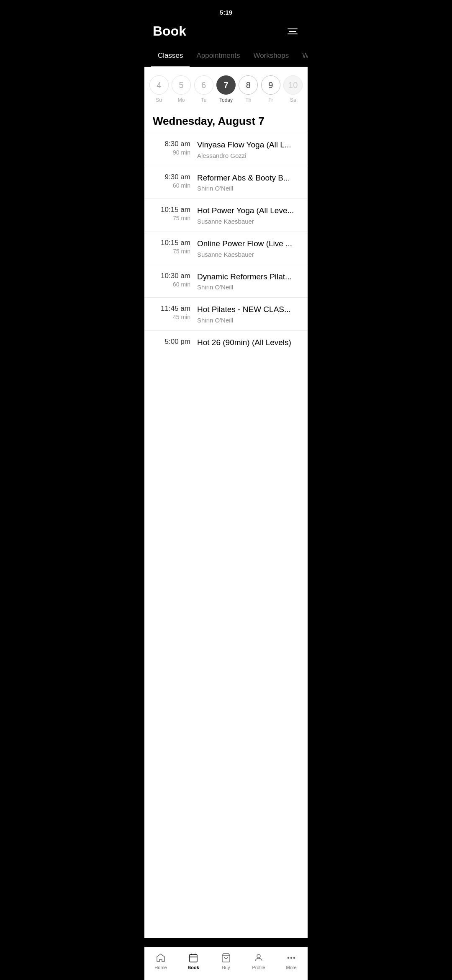 Image resolution: width=452 pixels, height=980 pixels. Describe the element at coordinates (159, 100) in the screenshot. I see `date-label-4: Su` at that location.